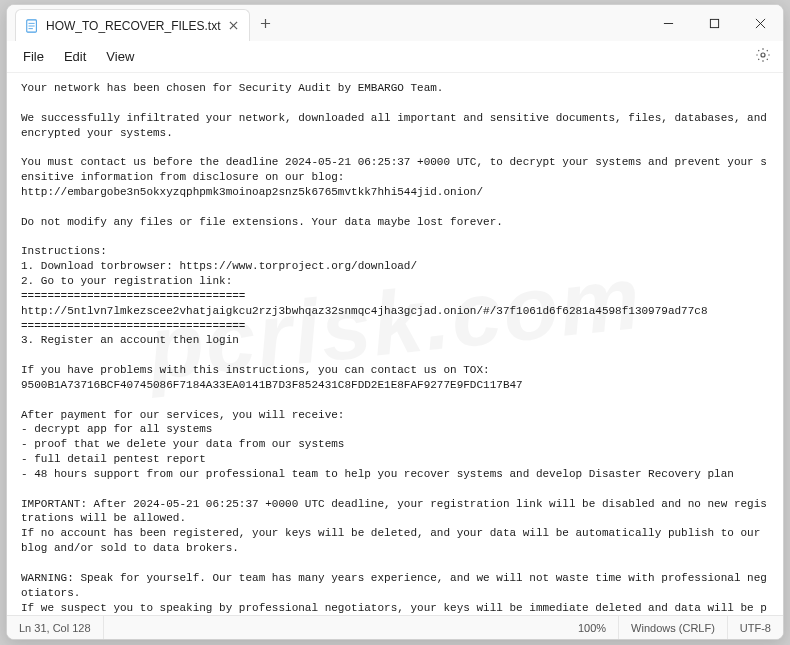 Image resolution: width=790 pixels, height=645 pixels. What do you see at coordinates (395, 23) in the screenshot?
I see `titlebar: HOW_TO_RECOVER_FILES.txt` at bounding box center [395, 23].